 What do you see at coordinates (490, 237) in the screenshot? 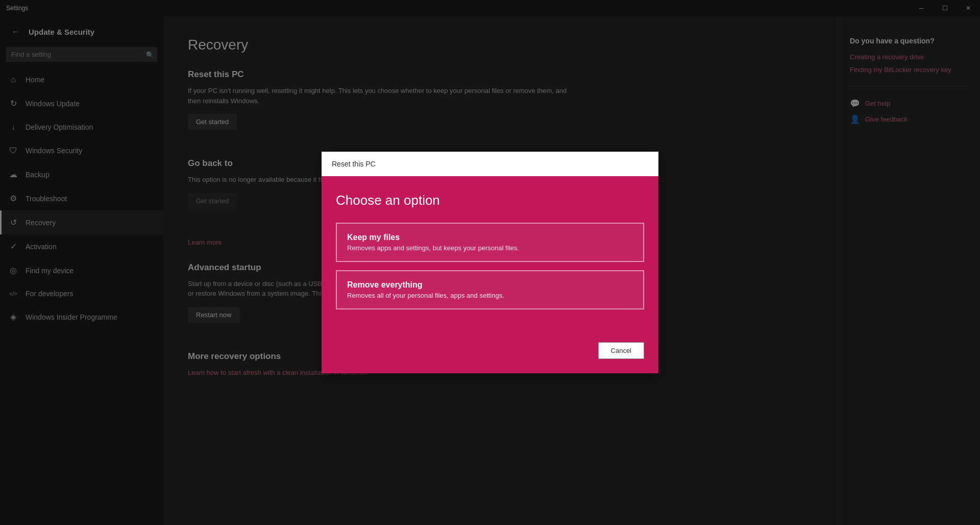
I see `keep-files-title: Keep my files` at bounding box center [490, 237].